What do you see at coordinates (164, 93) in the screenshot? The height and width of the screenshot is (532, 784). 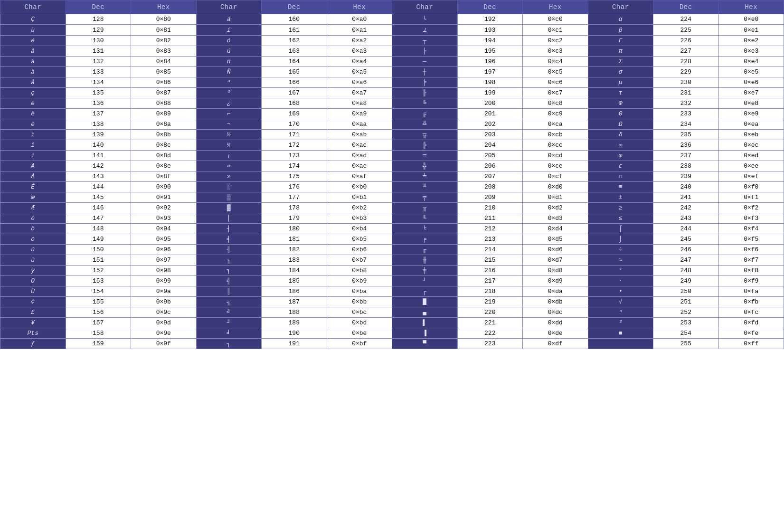 I see `table-cell: 0×87` at bounding box center [164, 93].